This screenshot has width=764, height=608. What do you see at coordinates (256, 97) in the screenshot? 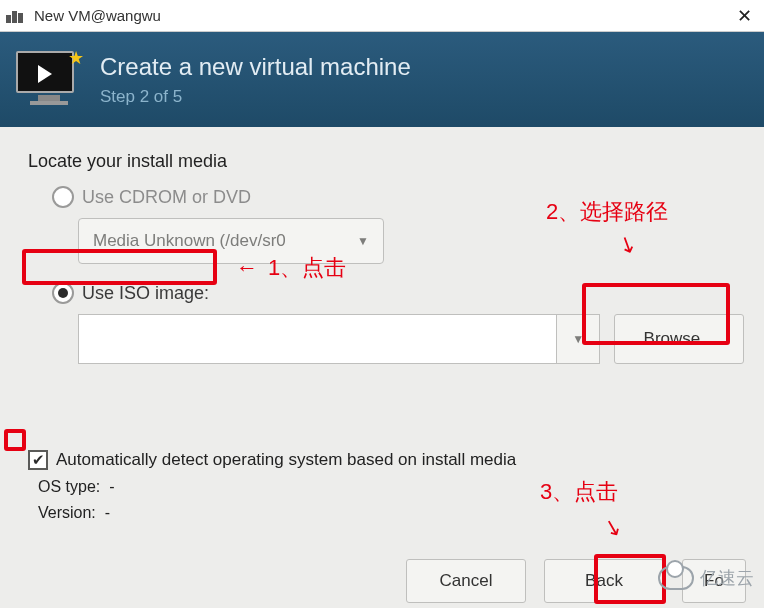
I see `header-step: Step 2 of 5` at bounding box center [256, 97].